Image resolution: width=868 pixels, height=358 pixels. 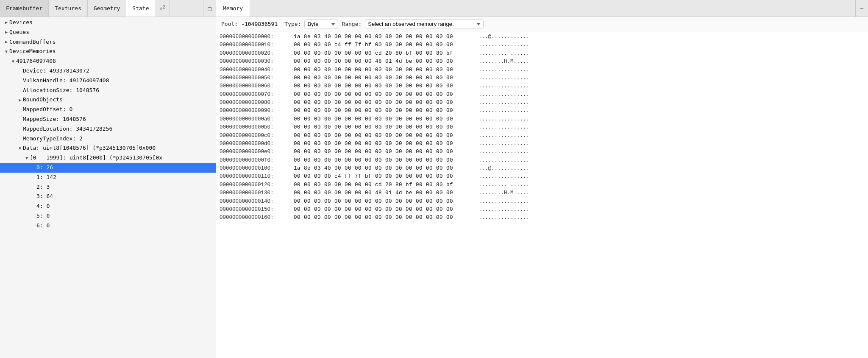 What do you see at coordinates (113, 32) in the screenshot?
I see `tree-item-label: Queues` at bounding box center [113, 32].